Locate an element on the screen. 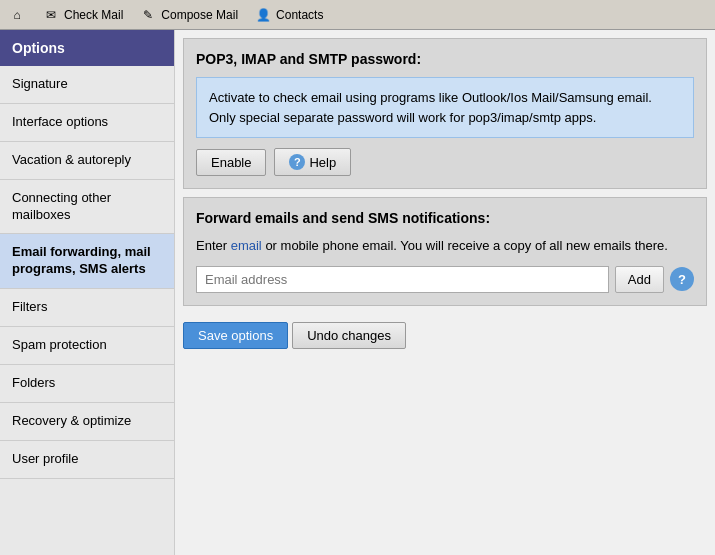 The image size is (715, 555). email-input-row: Add ? is located at coordinates (445, 280).